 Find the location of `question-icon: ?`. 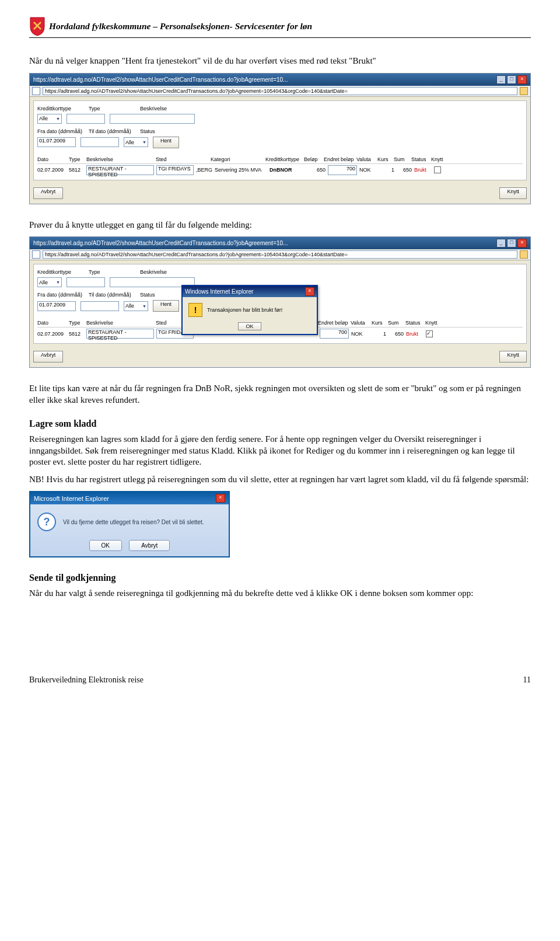

question-icon: ? is located at coordinates (47, 522).